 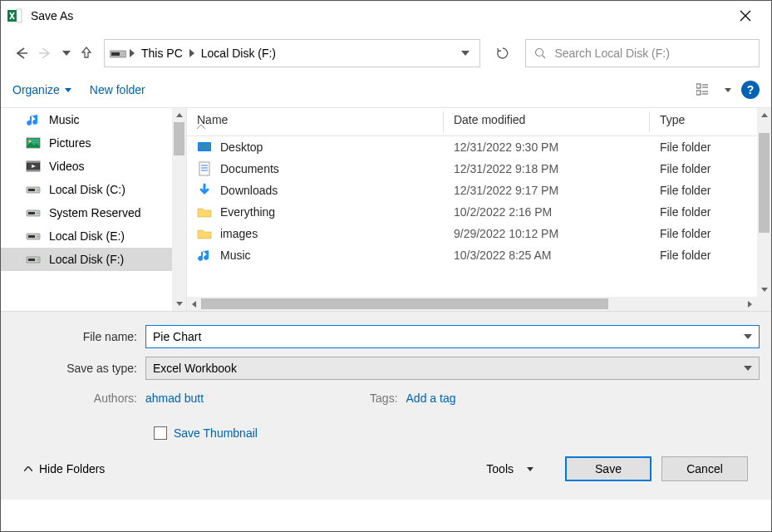 What do you see at coordinates (86, 236) in the screenshot?
I see `tree-item-label: Local Disk (E:)` at bounding box center [86, 236].